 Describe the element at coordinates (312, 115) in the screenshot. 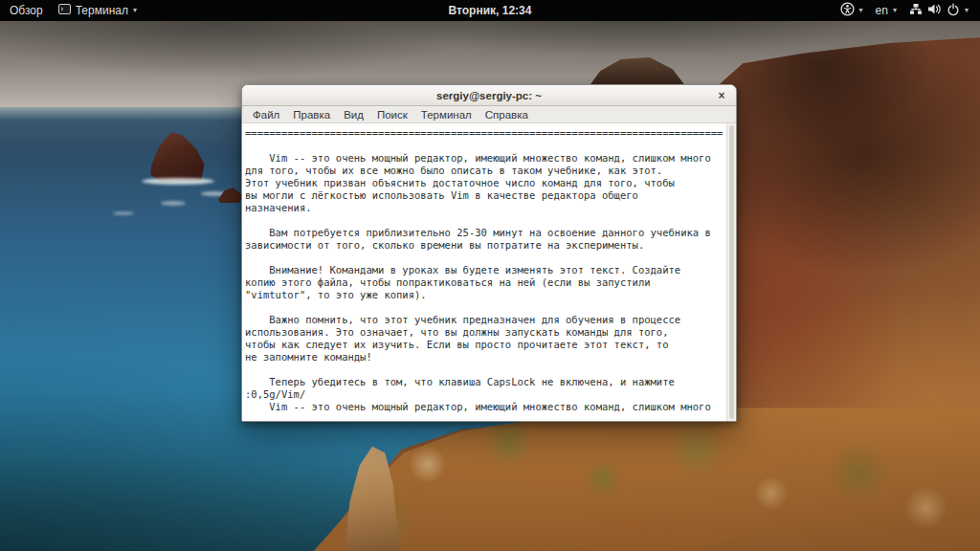

I see `menu-item-1: Правка` at that location.